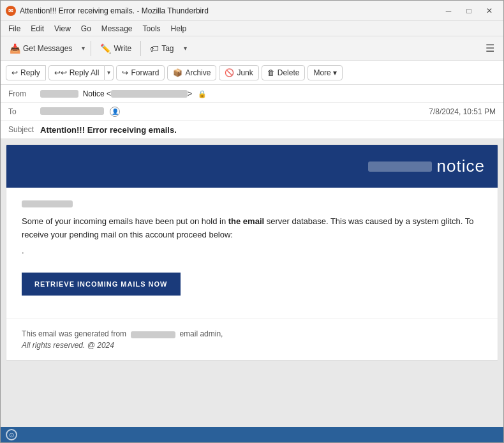 The height and width of the screenshot is (443, 504). What do you see at coordinates (322, 73) in the screenshot?
I see `more-label: More` at bounding box center [322, 73].